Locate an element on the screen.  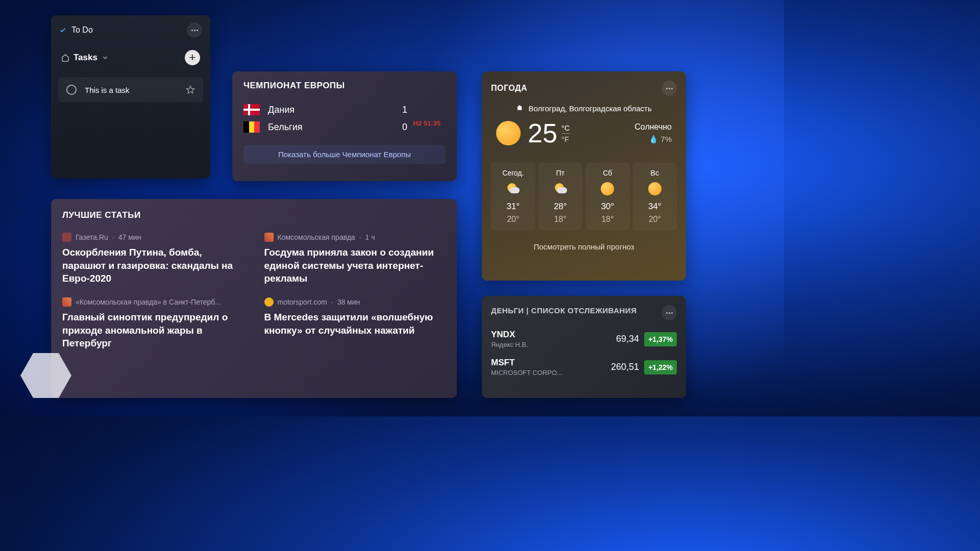
news-source: «Комсомольская правда» в Санкт-Петерб... is located at coordinates (148, 302).